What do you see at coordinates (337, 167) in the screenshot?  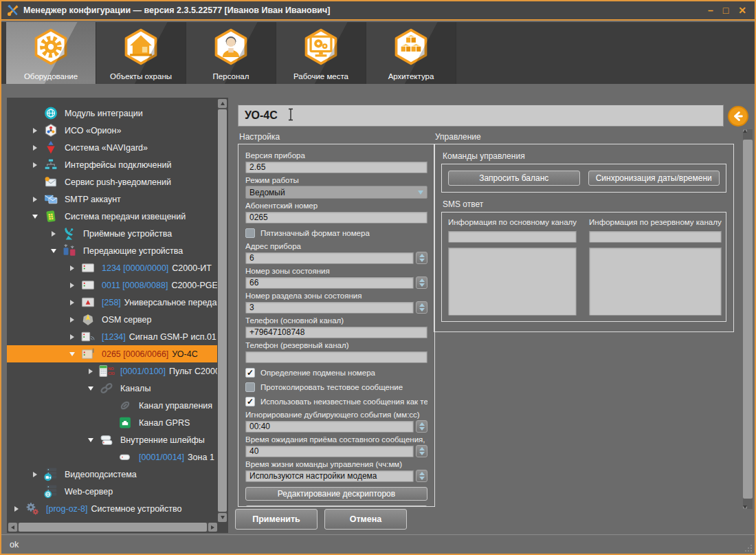 I see `text-input: 2.65` at bounding box center [337, 167].